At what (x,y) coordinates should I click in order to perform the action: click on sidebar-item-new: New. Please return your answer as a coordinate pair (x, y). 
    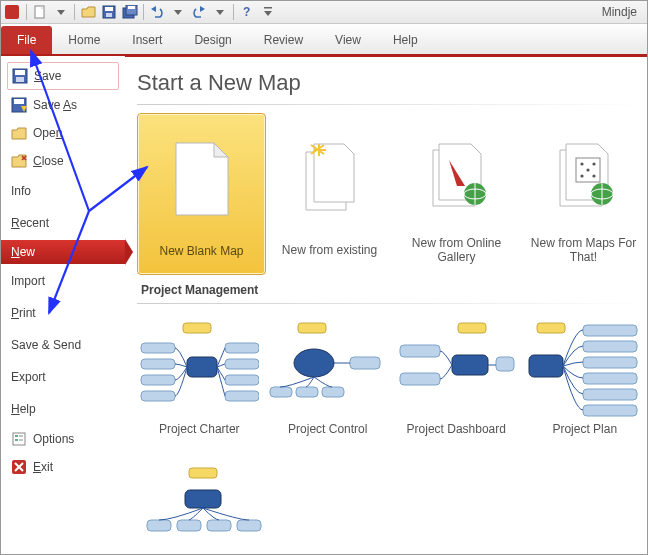
    Looking at the image, I should click on (63, 252).